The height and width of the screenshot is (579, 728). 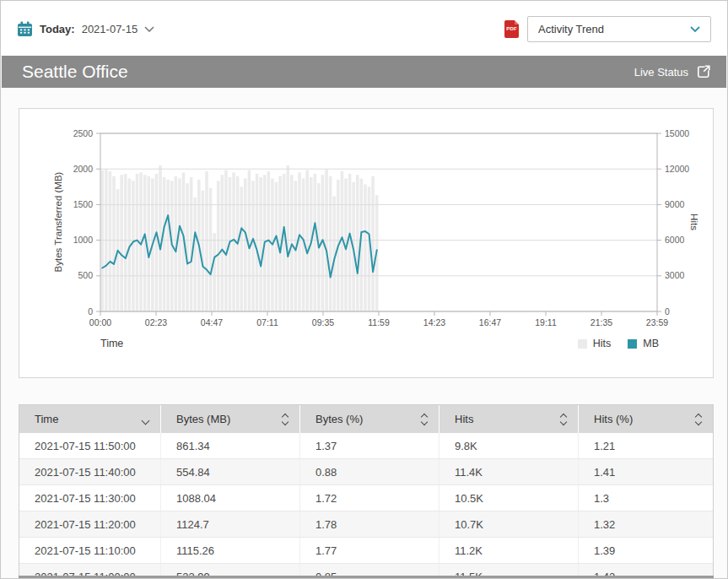 What do you see at coordinates (511, 29) in the screenshot?
I see `pdf-icon-label: PDF` at bounding box center [511, 29].